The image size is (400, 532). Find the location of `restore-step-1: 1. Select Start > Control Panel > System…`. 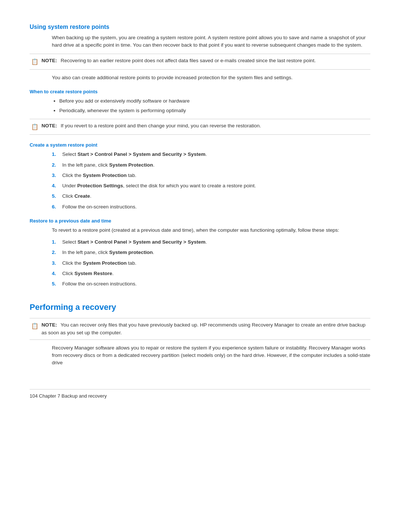

restore-step-1: 1. Select Start > Control Panel > System… is located at coordinates (211, 242).